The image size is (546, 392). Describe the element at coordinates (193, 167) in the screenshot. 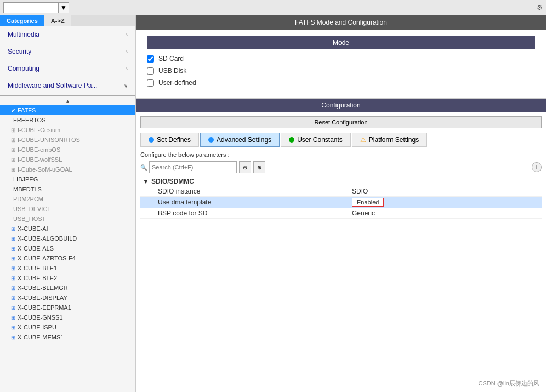

I see `param-search-input` at that location.